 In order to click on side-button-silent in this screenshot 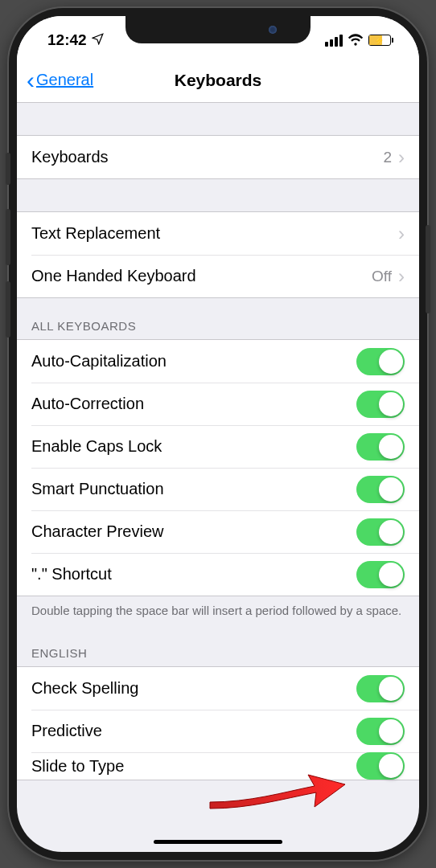, I will do `click(8, 169)`.